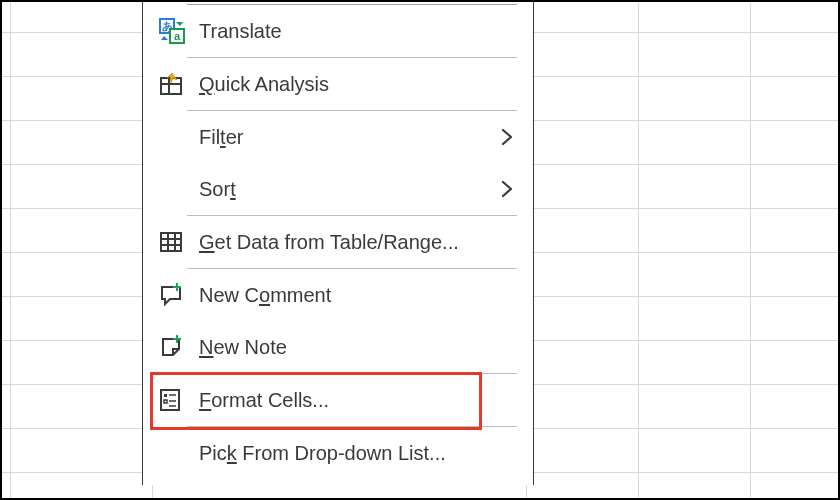 The height and width of the screenshot is (500, 840). I want to click on menu-item-label: Filter, so click(348, 138).